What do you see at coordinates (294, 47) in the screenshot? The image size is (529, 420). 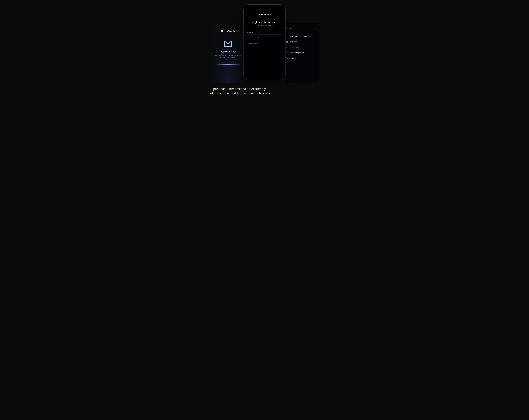 I see `menu-item-label: User Profile` at bounding box center [294, 47].